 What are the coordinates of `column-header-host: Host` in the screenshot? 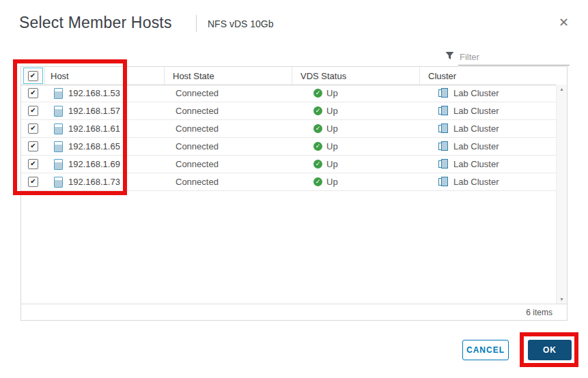 It's located at (105, 76).